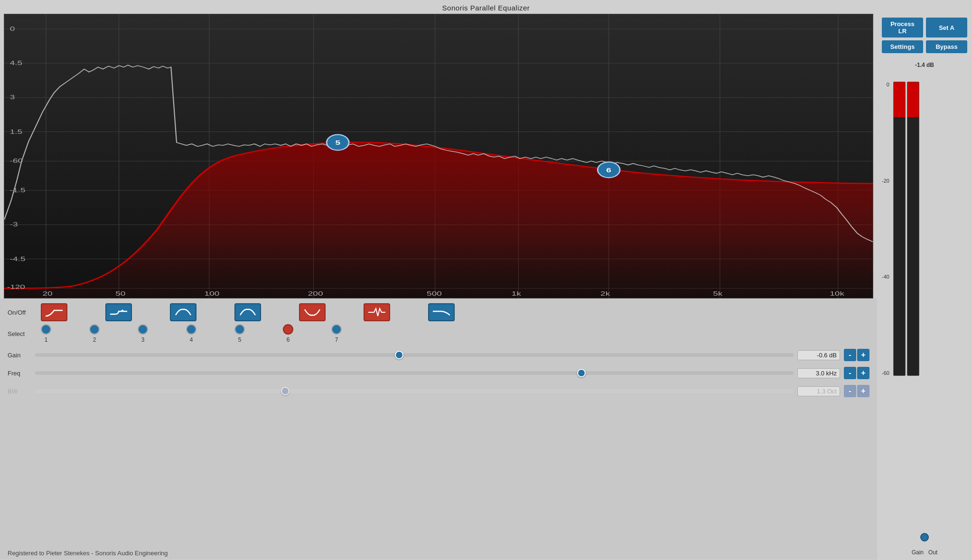 This screenshot has width=972, height=560. I want to click on freq-slider, so click(414, 373).